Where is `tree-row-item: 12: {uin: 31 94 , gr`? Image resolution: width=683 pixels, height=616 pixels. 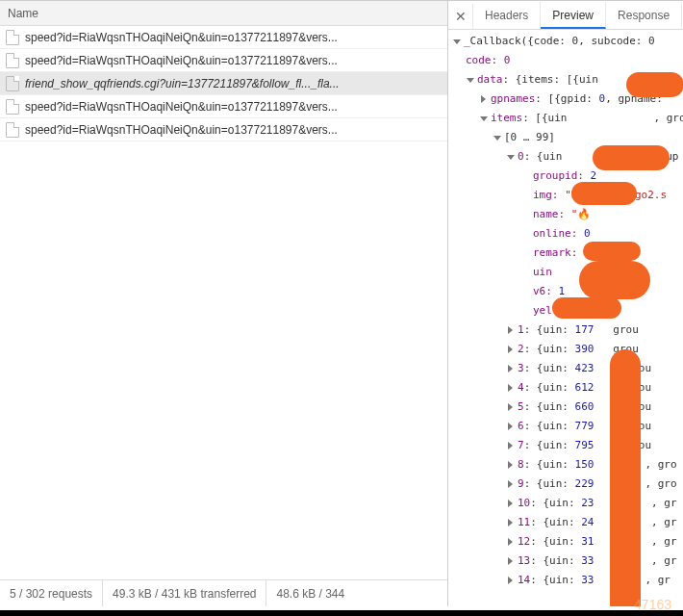
tree-row-item: 12: {uin: 31 94 , gr is located at coordinates (568, 542).